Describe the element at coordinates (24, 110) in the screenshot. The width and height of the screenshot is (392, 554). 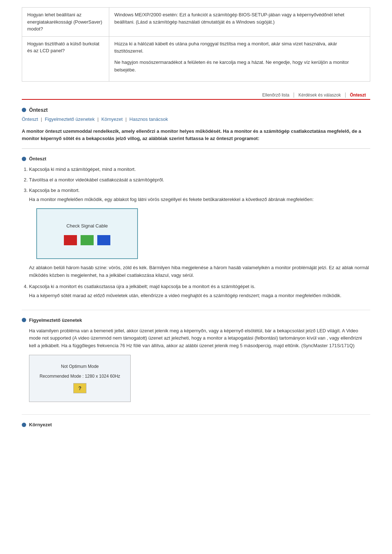
I see `bullet-icon` at that location.